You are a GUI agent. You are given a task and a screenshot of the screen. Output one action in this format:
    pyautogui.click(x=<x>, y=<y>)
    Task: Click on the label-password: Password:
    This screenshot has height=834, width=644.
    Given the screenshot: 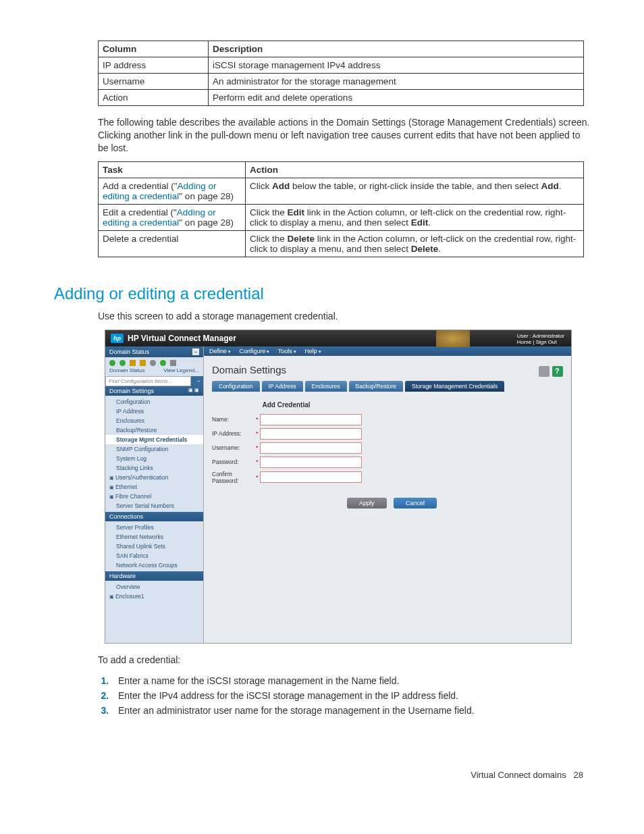 What is the action you would take?
    pyautogui.click(x=234, y=462)
    